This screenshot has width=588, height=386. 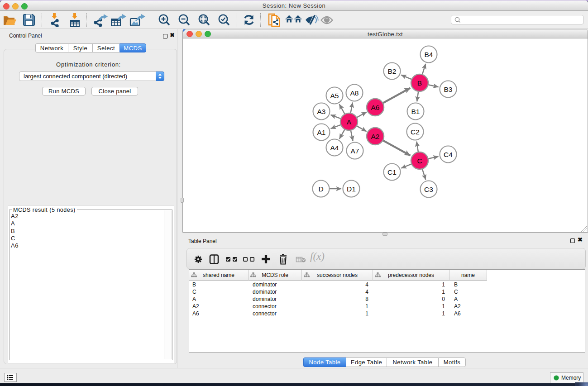 What do you see at coordinates (320, 189) in the screenshot?
I see `svg-text: D` at bounding box center [320, 189].